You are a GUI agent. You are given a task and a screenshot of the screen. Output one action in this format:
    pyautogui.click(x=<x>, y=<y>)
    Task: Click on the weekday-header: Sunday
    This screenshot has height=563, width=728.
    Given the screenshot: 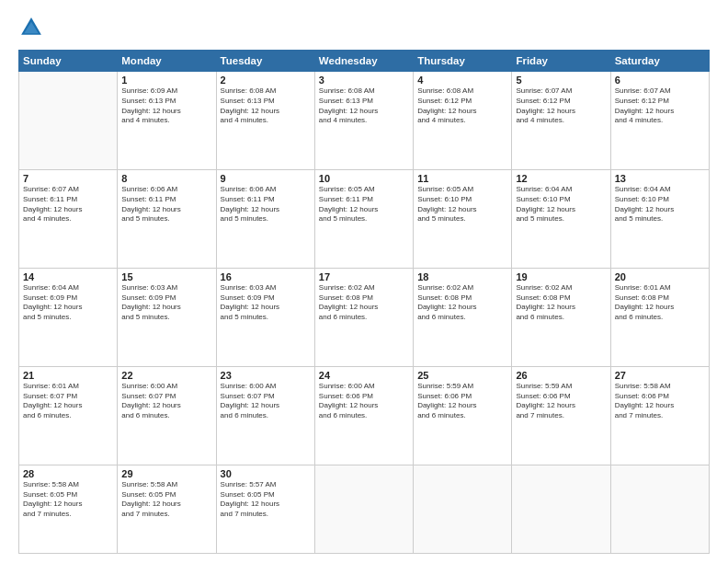 What is the action you would take?
    pyautogui.click(x=68, y=61)
    